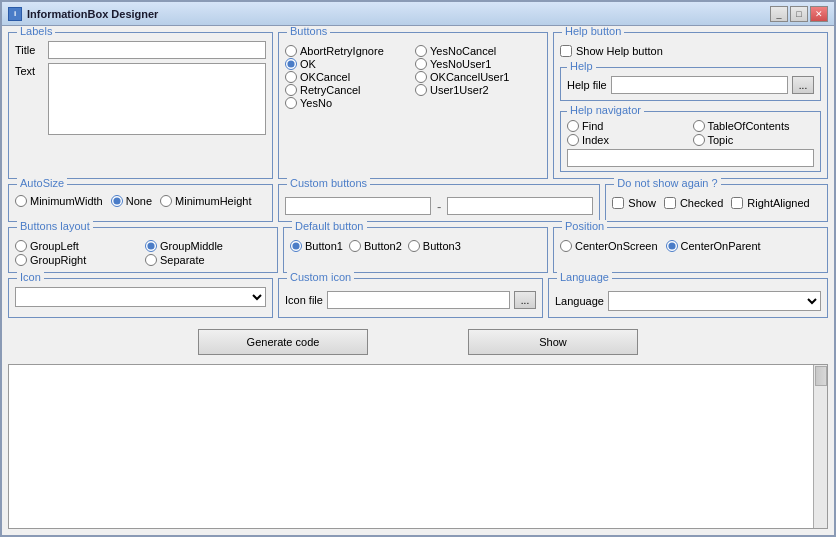 The height and width of the screenshot is (537, 836). Describe the element at coordinates (410, 298) in the screenshot. I see `custom-icon-group: Custom icon Icon file ...` at that location.